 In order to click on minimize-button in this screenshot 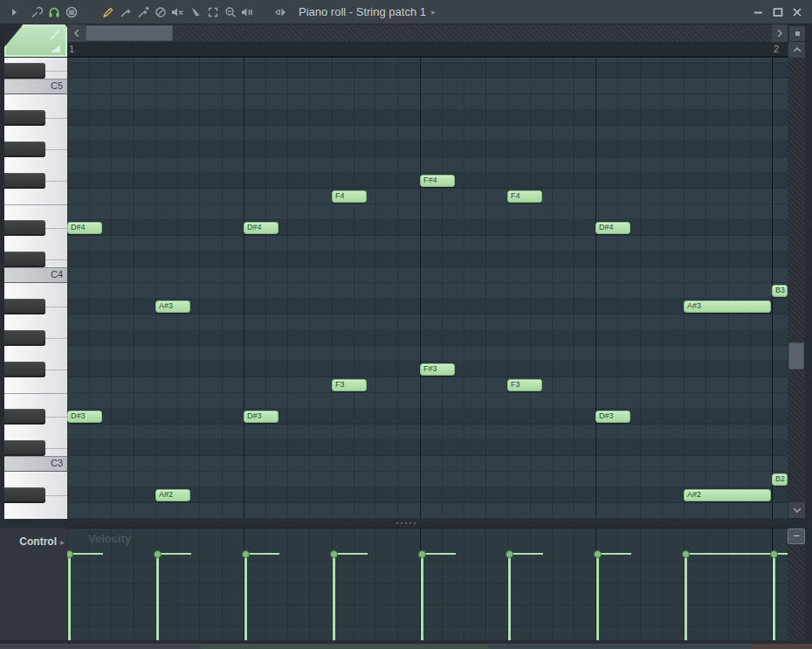, I will do `click(759, 12)`.